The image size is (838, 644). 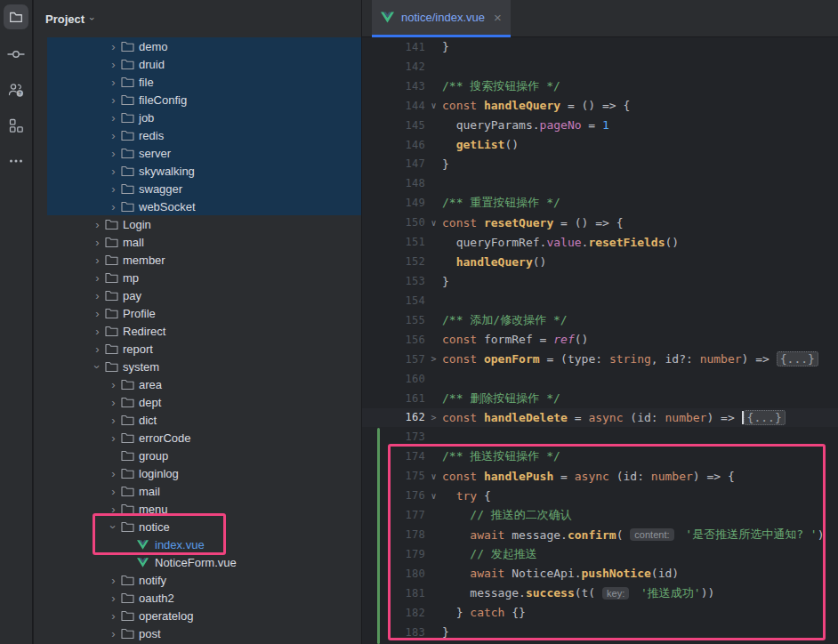 What do you see at coordinates (600, 515) in the screenshot?
I see `code-line-177: 177 // 推送的二次确认` at bounding box center [600, 515].